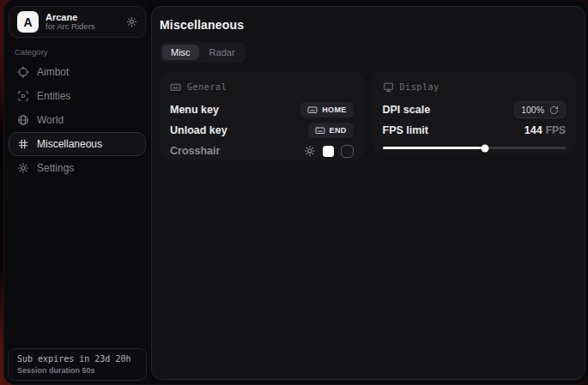 Image resolution: width=588 pixels, height=385 pixels. I want to click on sidebar-item-label: Entities, so click(53, 96).